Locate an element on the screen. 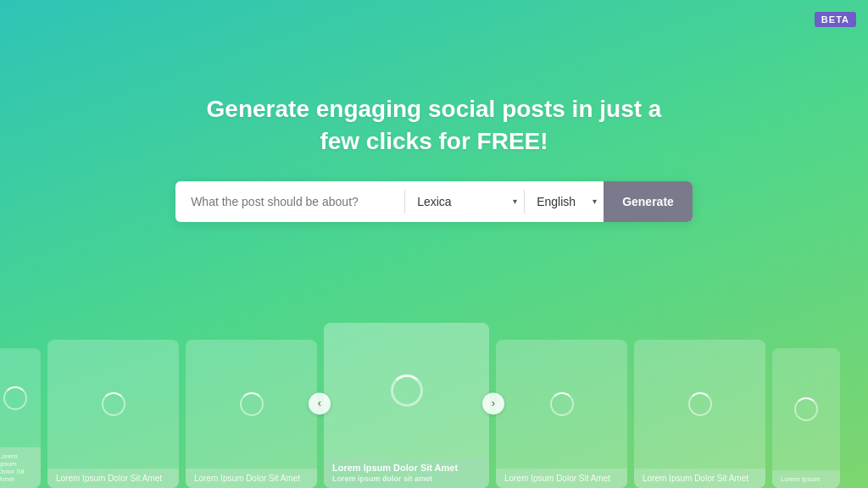 The height and width of the screenshot is (488, 868). tool-select-wrapper: Lexica DALL-E Stable Diffusion ▾ is located at coordinates (465, 202).